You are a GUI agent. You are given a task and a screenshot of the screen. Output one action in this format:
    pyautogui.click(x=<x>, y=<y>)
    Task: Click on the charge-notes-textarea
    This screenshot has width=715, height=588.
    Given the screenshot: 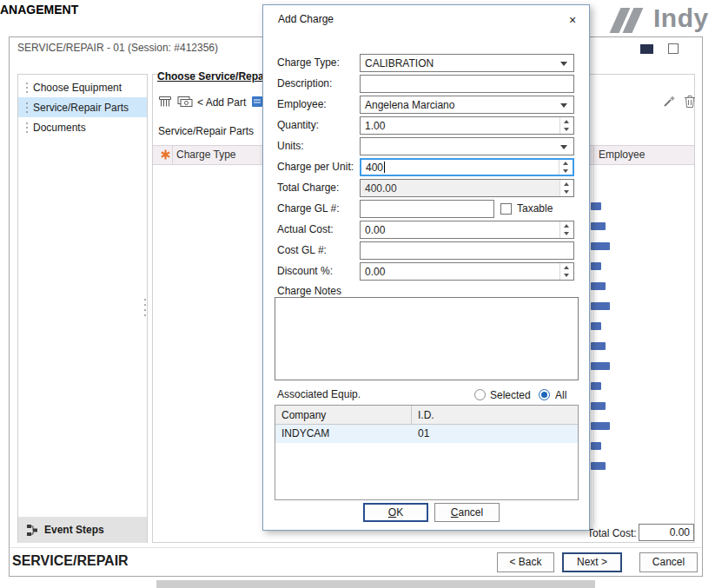 What is the action you would take?
    pyautogui.click(x=427, y=339)
    